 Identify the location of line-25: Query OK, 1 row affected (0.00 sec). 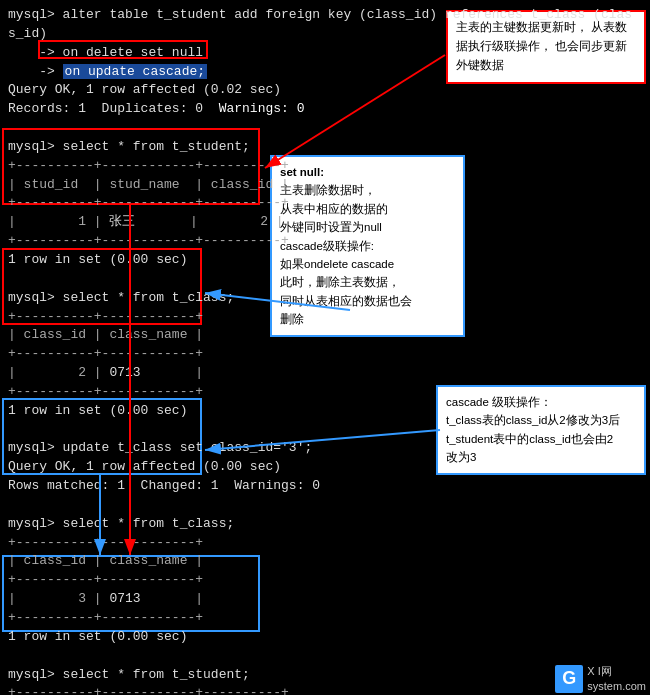
(325, 468).